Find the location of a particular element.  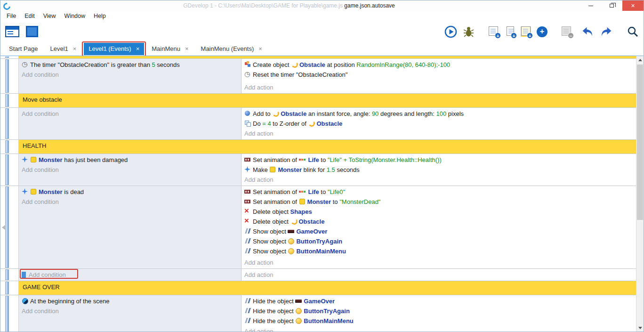

text-segment: 5 is located at coordinates (153, 65).